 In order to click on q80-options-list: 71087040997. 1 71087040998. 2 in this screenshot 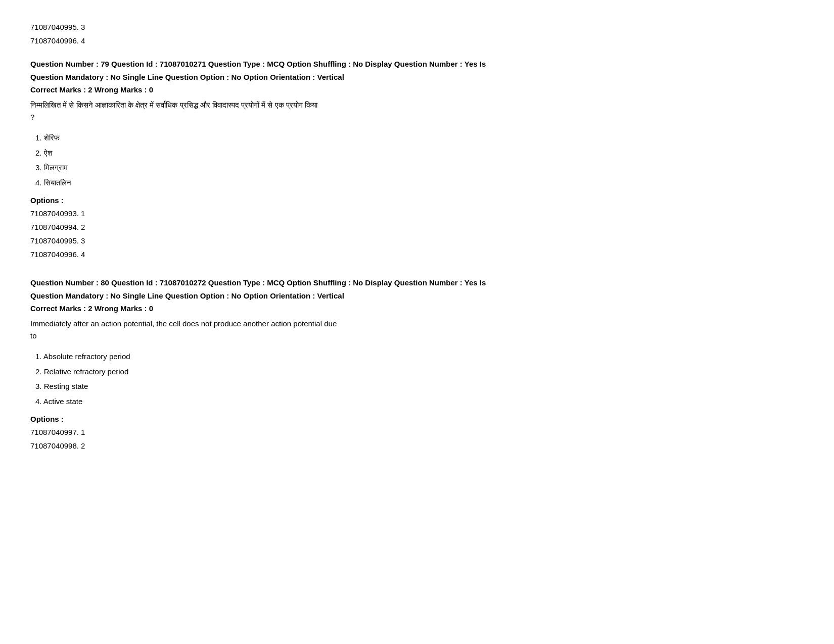, I will do `click(417, 439)`.